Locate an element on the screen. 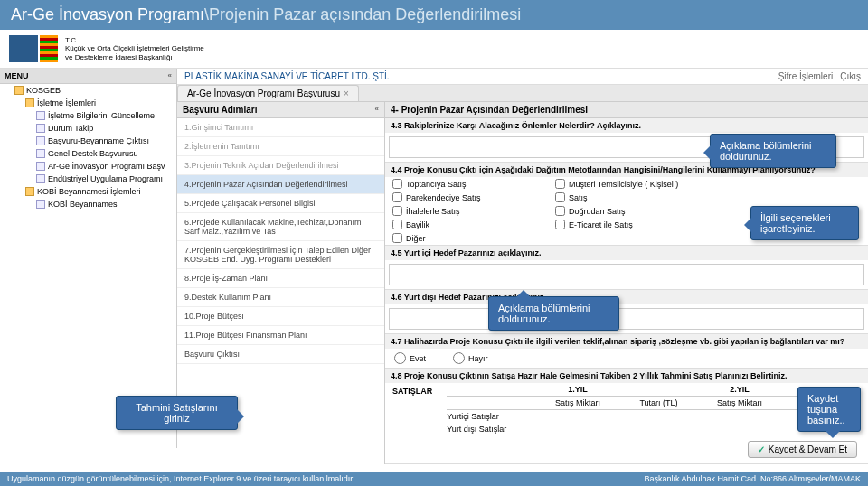  step-item: 4.Projenin Pazar Açısından Değerlendiril… is located at coordinates (280, 184).